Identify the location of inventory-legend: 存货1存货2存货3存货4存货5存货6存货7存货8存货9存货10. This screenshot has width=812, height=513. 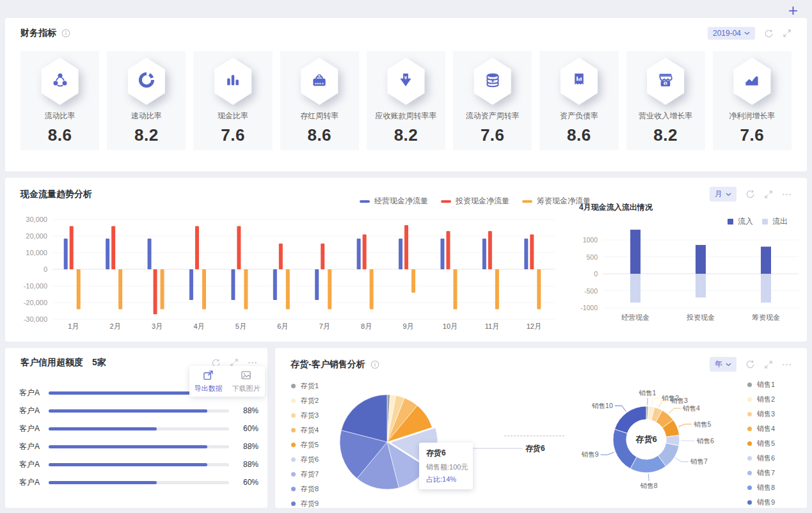
(307, 447).